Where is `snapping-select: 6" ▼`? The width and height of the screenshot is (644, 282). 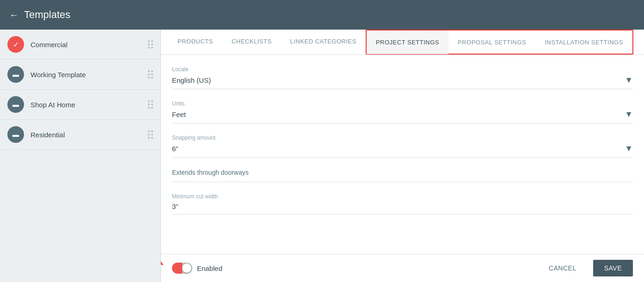 snapping-select: 6" ▼ is located at coordinates (402, 151).